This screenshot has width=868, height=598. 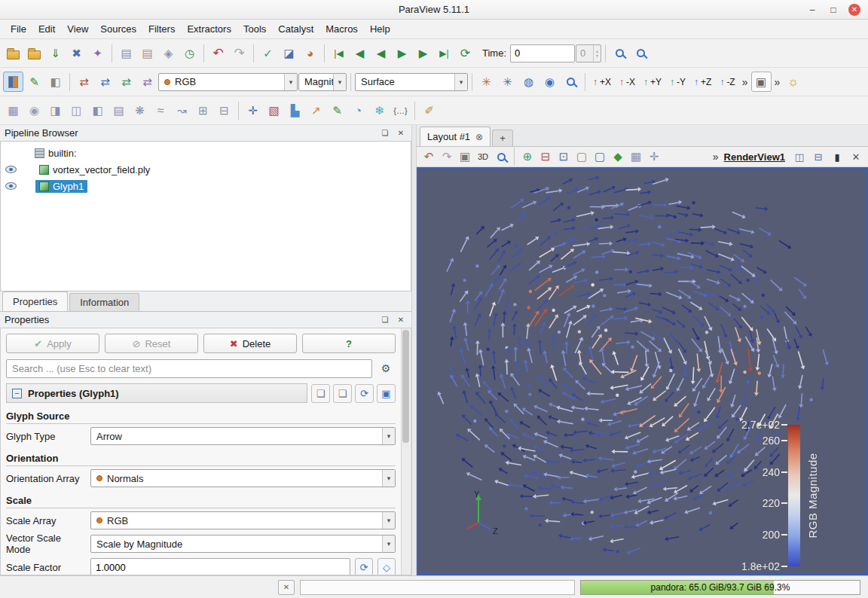 I want to click on vcr-next-frame-button: ▶, so click(x=423, y=53).